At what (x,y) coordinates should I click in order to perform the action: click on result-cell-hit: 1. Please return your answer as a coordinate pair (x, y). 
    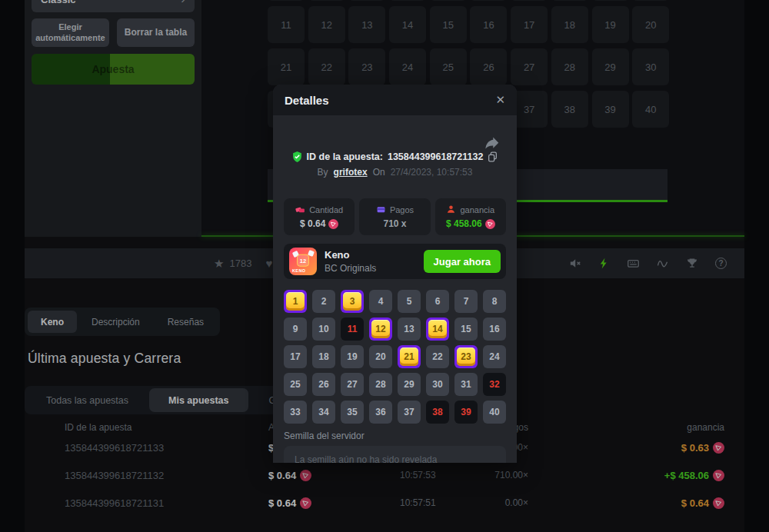
    Looking at the image, I should click on (295, 301).